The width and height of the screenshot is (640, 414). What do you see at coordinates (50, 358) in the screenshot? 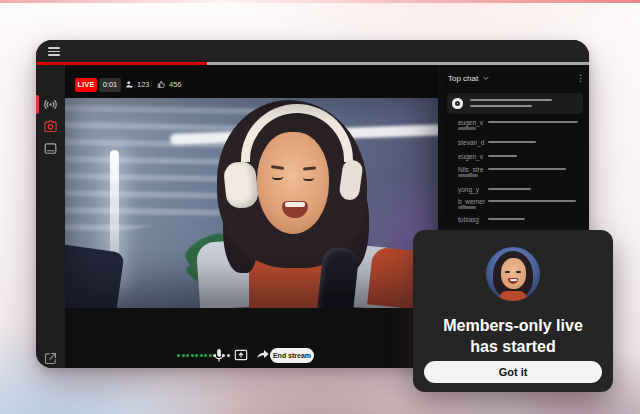
I see `share-icon` at bounding box center [50, 358].